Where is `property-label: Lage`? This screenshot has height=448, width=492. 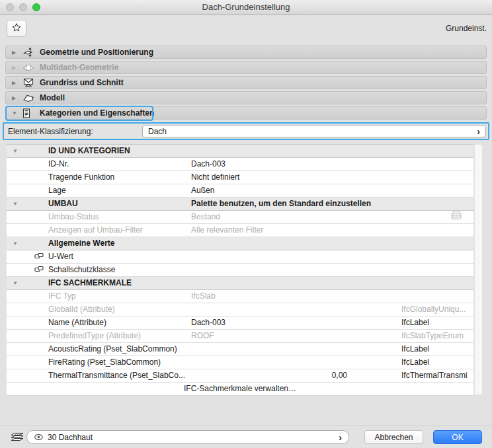
property-label: Lage is located at coordinates (57, 190).